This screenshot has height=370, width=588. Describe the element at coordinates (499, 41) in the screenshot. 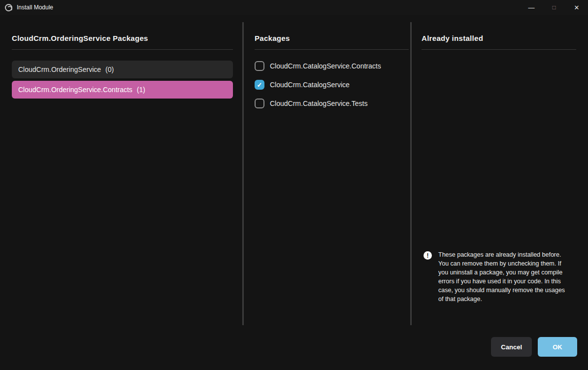

I see `already-installed-panel: Already installed` at that location.